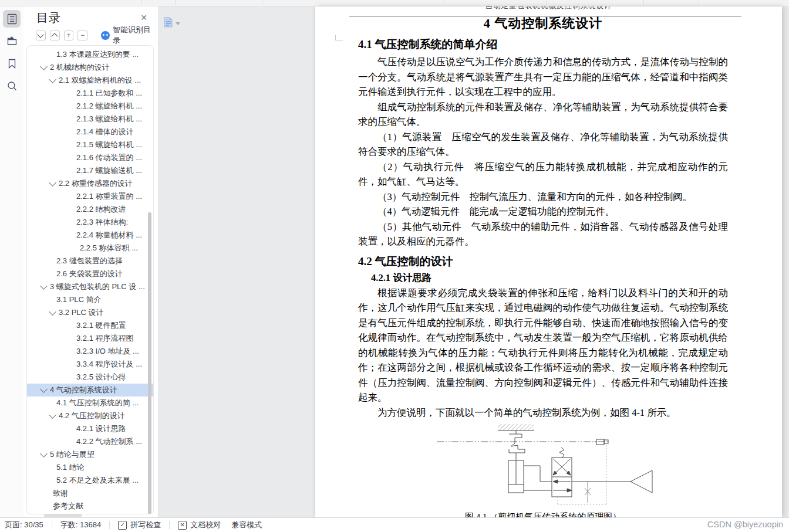  What do you see at coordinates (81, 525) in the screenshot?
I see `word-count: 字数: 13684` at bounding box center [81, 525].